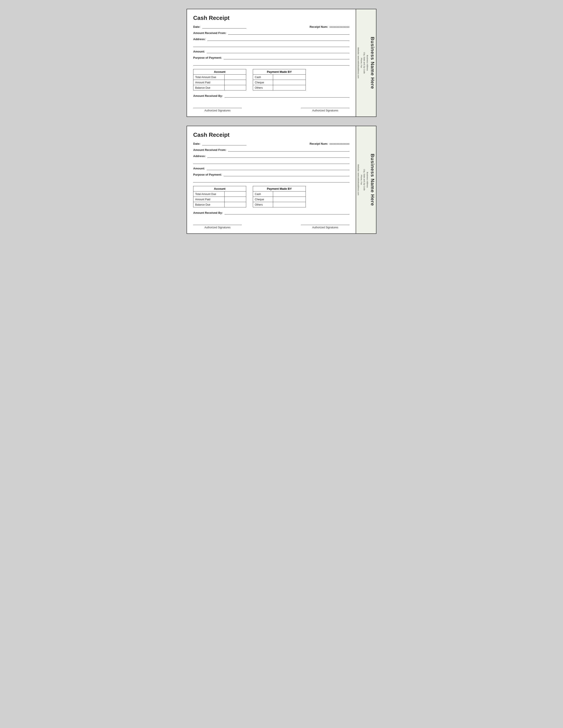 The height and width of the screenshot is (728, 563). Describe the element at coordinates (363, 180) in the screenshot. I see `sidebar-info-2: Business Address City, State and Zip Cod…` at that location.